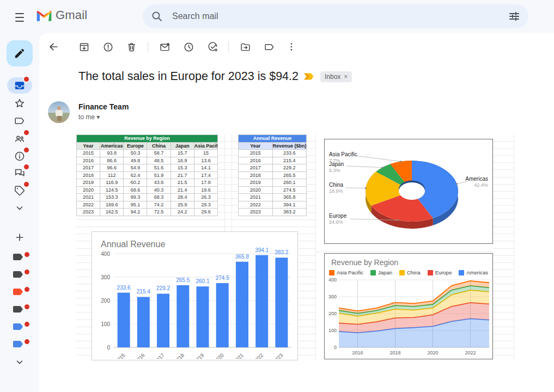  What do you see at coordinates (381, 272) in the screenshot?
I see `legend-item: Japan` at bounding box center [381, 272].